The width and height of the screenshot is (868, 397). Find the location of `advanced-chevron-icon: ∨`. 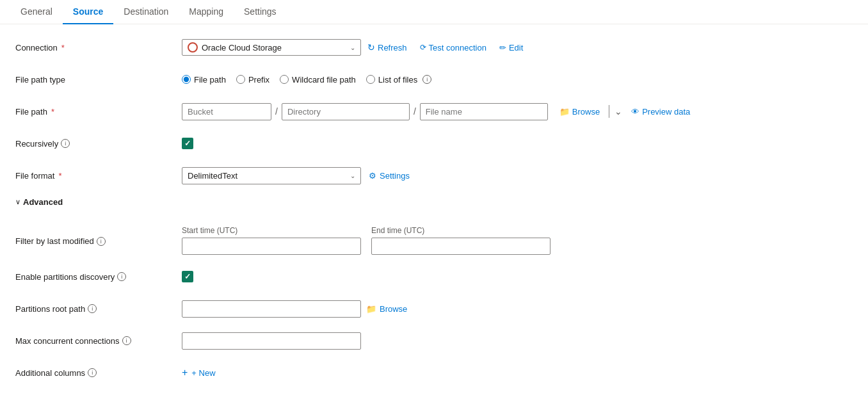

advanced-chevron-icon: ∨ is located at coordinates (18, 202).